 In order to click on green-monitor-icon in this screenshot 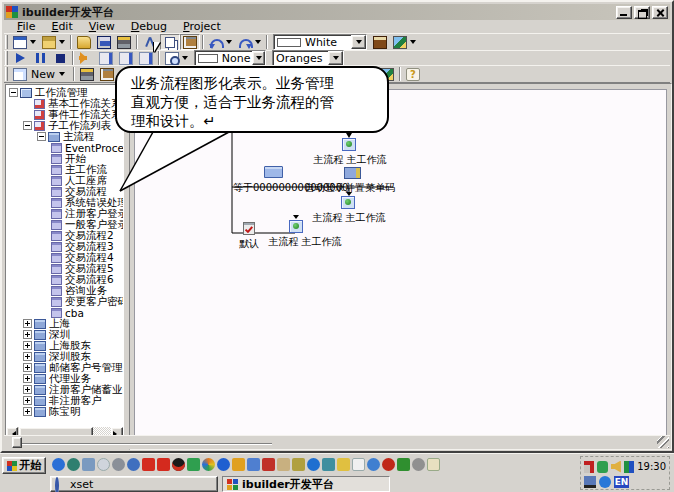, I will do `click(194, 464)`.